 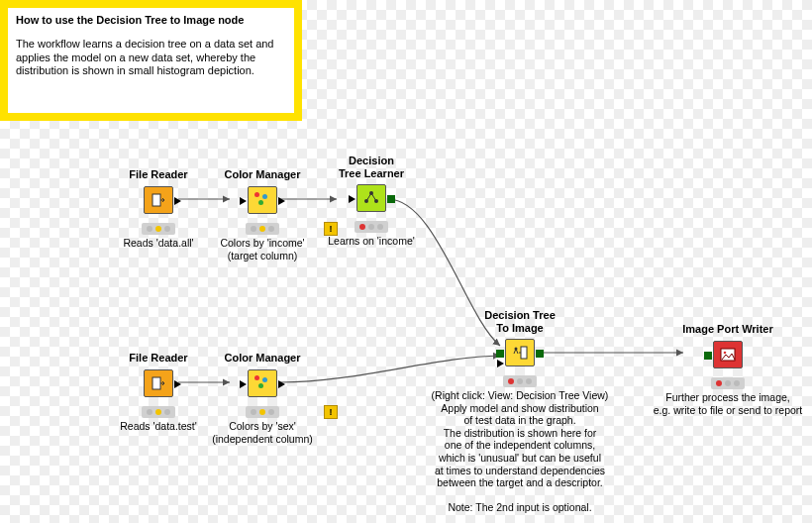 What do you see at coordinates (371, 167) in the screenshot?
I see `node-title: Decision Tree Learner` at bounding box center [371, 167].